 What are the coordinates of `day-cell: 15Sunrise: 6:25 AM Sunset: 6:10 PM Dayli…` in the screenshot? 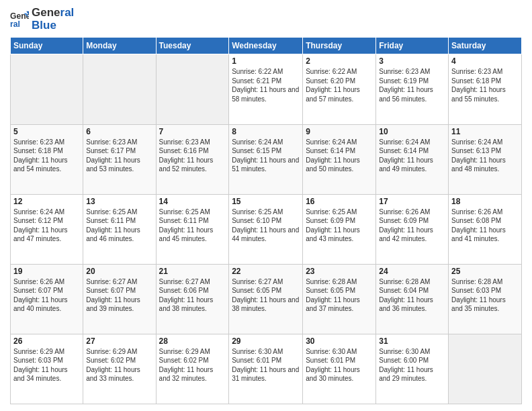 It's located at (266, 229).